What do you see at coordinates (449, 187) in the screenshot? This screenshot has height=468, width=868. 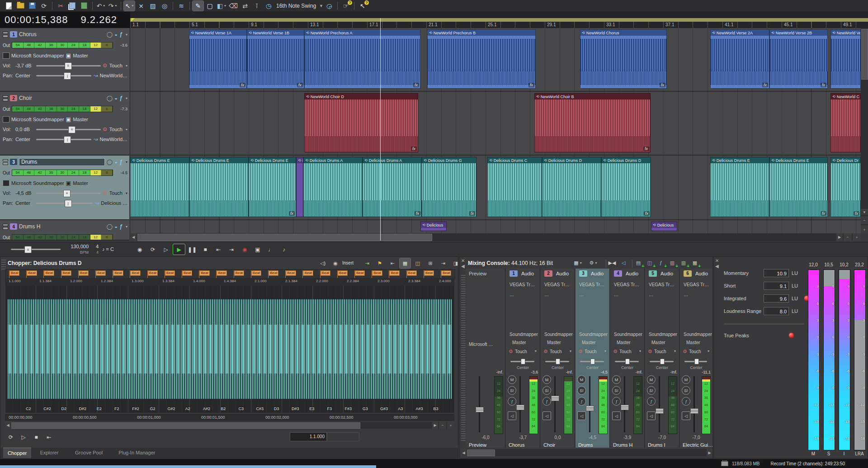 I see `audio-event: ⟲Delicious Drums Gfx` at bounding box center [449, 187].